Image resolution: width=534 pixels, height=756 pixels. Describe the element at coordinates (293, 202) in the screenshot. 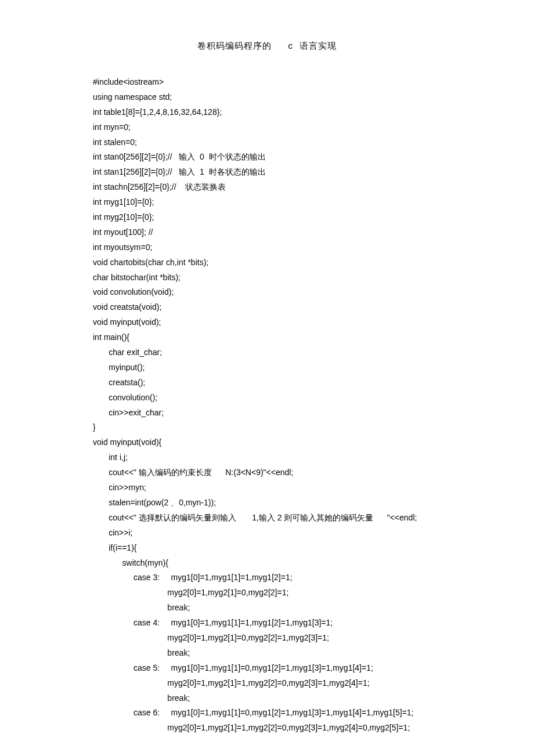

I see `code-line: int myg1[10]={0};` at that location.